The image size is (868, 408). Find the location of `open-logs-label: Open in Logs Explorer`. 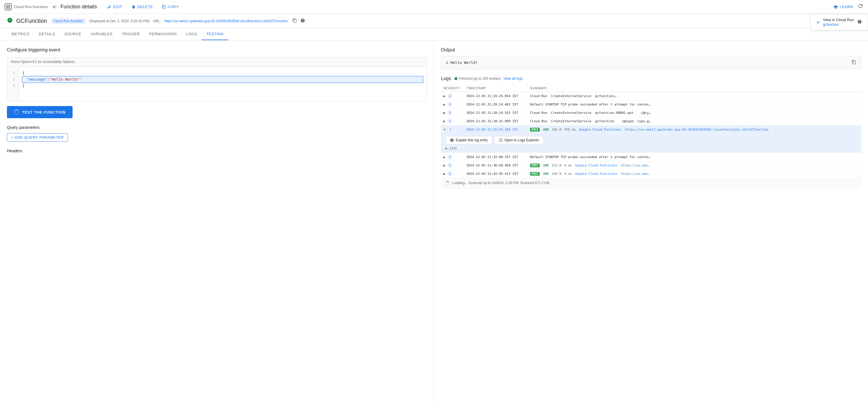

open-logs-label: Open in Logs Explorer is located at coordinates (522, 140).